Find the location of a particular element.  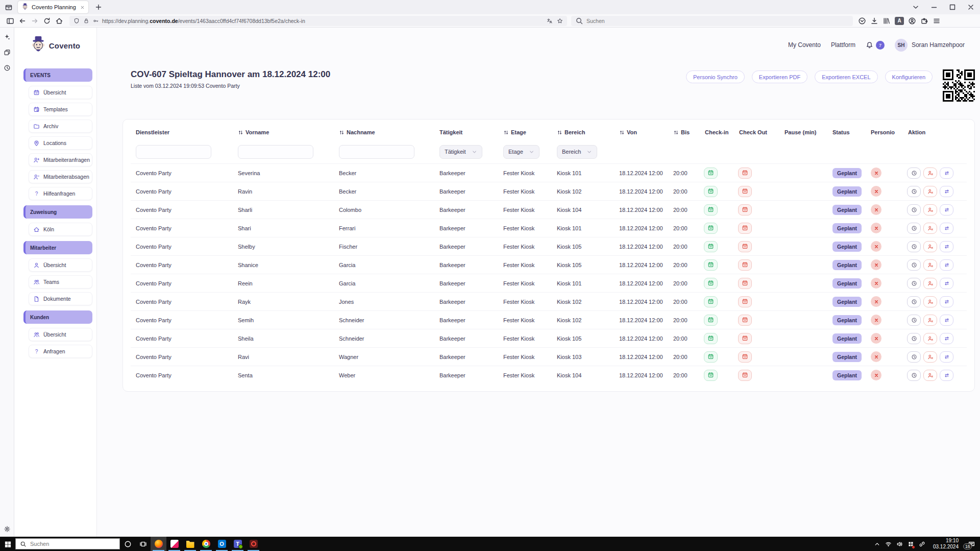

sidebar-icon is located at coordinates (10, 21).